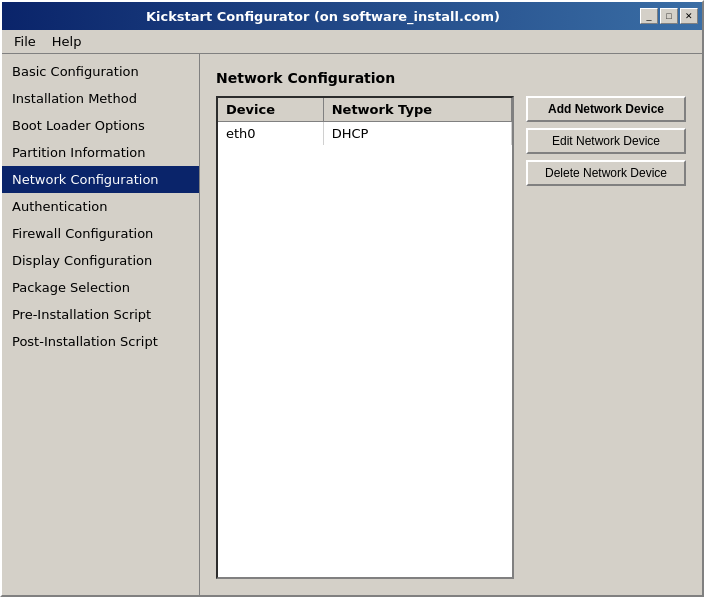 The image size is (704, 597). I want to click on edit-network-device-button: Edit Network Device, so click(606, 141).